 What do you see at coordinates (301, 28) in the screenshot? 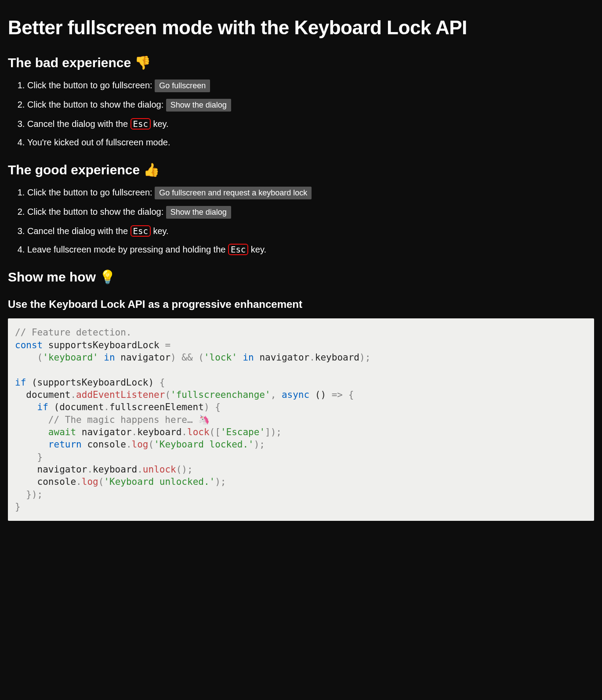
I see `page-title: Better fullscreen mode with the Keyboard…` at bounding box center [301, 28].